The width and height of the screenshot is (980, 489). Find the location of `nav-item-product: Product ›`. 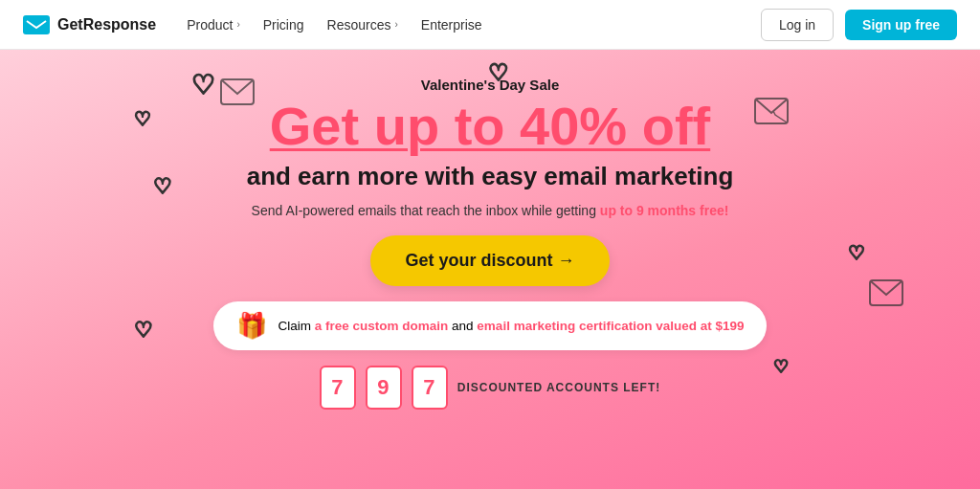

nav-item-product: Product › is located at coordinates (213, 25).